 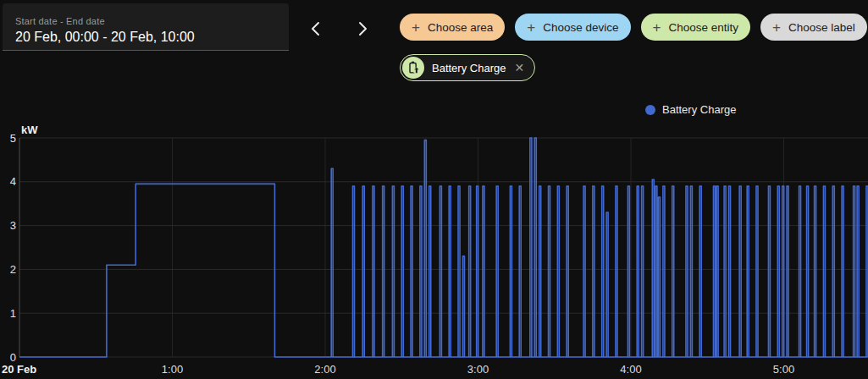 I want to click on choose-entity-chip: + Choose entity, so click(x=696, y=27).